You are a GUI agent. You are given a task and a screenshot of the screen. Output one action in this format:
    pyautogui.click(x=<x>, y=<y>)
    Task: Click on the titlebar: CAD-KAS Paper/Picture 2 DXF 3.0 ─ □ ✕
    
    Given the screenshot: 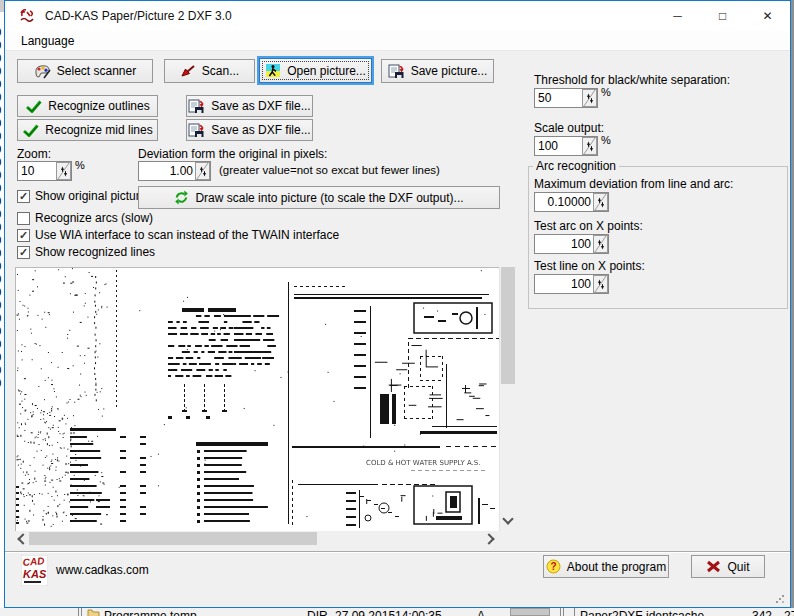 What is the action you would take?
    pyautogui.click(x=398, y=16)
    